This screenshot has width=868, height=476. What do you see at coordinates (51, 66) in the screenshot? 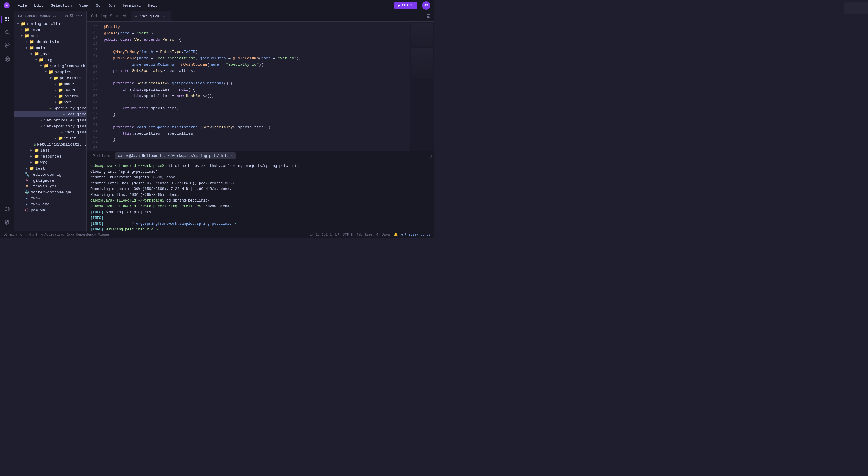
I see `tree-springframework: ▼ 📁 springframework` at bounding box center [51, 66].